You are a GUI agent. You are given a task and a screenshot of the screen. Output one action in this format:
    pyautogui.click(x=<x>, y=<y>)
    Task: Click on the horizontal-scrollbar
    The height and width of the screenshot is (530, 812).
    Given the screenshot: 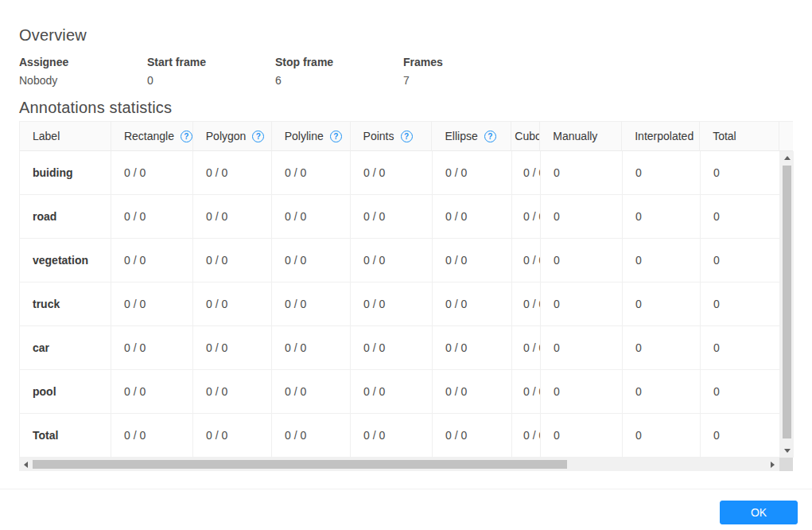 What is the action you would take?
    pyautogui.click(x=399, y=465)
    